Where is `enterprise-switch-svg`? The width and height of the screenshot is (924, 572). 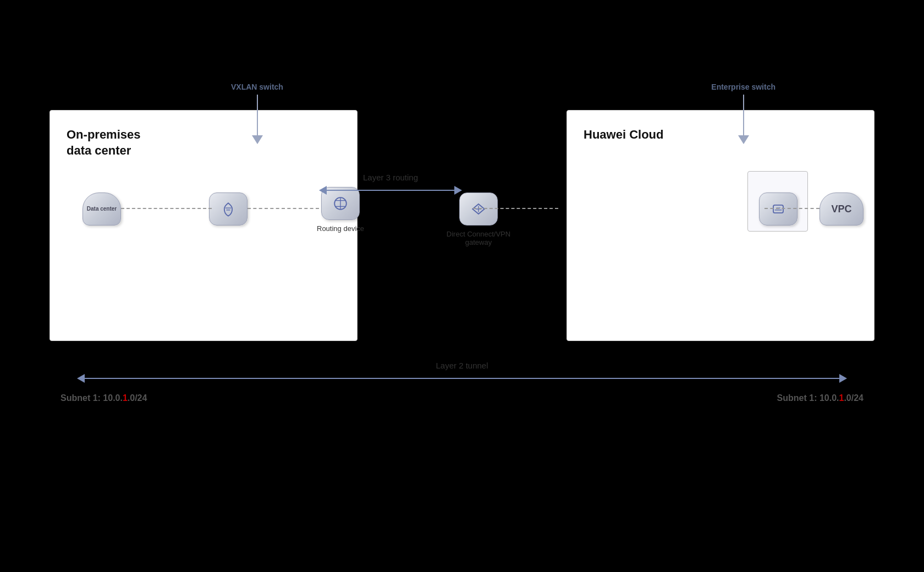
enterprise-switch-svg is located at coordinates (778, 209).